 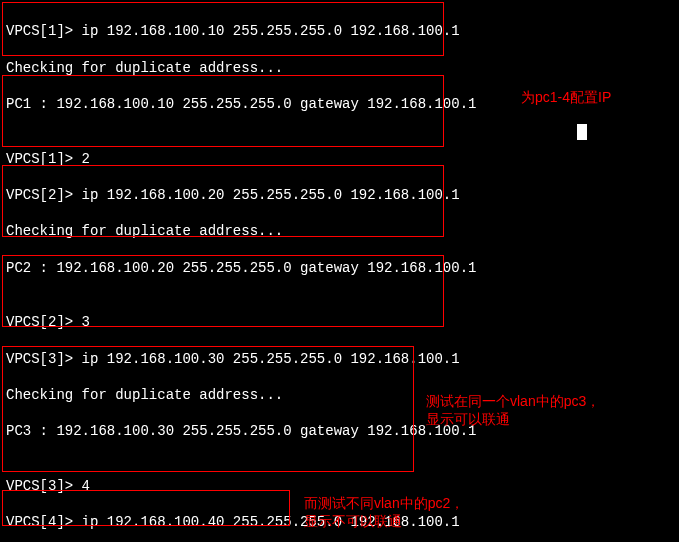 I want to click on cmd-ip-pc2: VPCS[2]> ip 192.168.100.20 255.255.255.0…, so click(x=340, y=195).